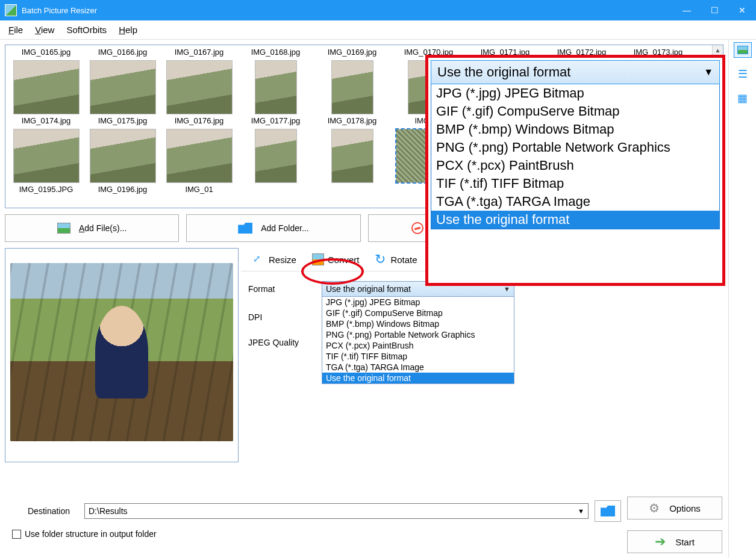 This screenshot has width=756, height=558. What do you see at coordinates (16, 30) in the screenshot?
I see `menu-file: File` at bounding box center [16, 30].